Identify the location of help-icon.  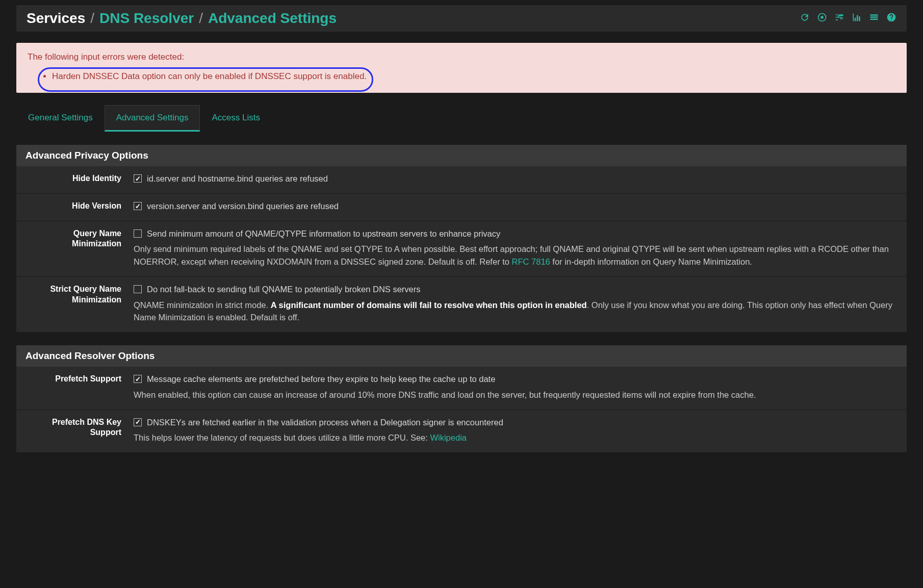
(891, 18).